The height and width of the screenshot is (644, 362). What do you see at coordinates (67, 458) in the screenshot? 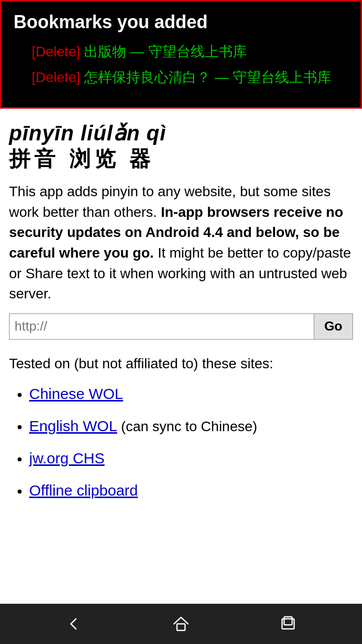
I see `site-link-2: jw.org CHS` at bounding box center [67, 458].